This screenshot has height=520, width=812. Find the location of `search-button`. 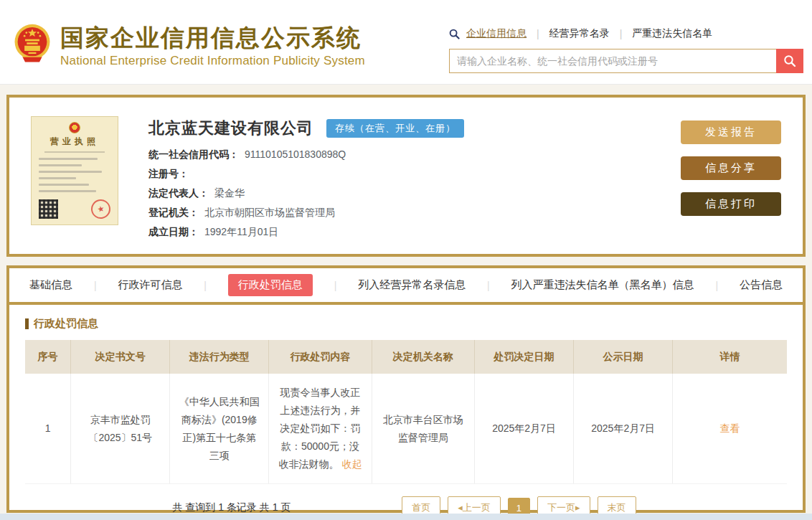

search-button is located at coordinates (790, 61).